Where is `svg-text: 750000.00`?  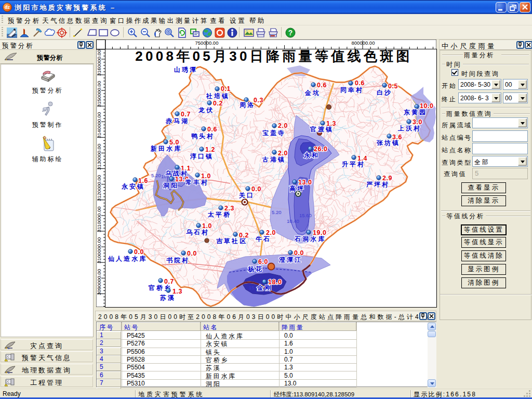
svg-text: 750000.00 is located at coordinates (207, 43).